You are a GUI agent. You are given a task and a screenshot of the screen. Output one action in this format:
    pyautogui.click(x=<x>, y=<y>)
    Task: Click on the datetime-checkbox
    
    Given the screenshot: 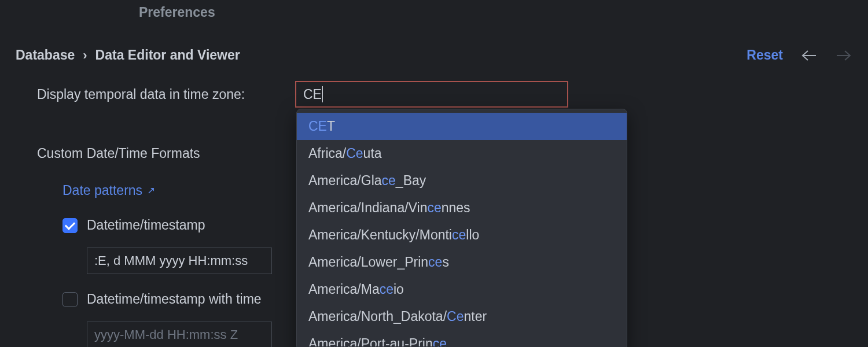 What is the action you would take?
    pyautogui.click(x=70, y=226)
    